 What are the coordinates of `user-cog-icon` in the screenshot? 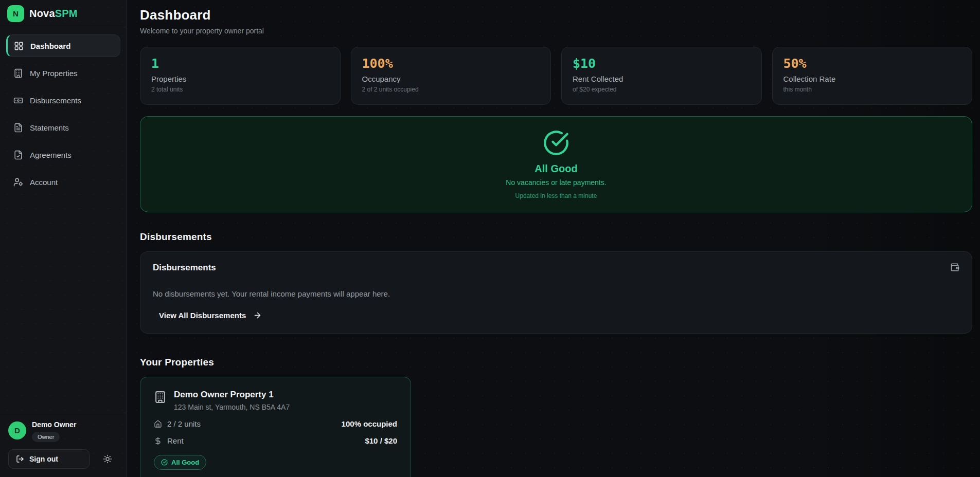 It's located at (19, 182).